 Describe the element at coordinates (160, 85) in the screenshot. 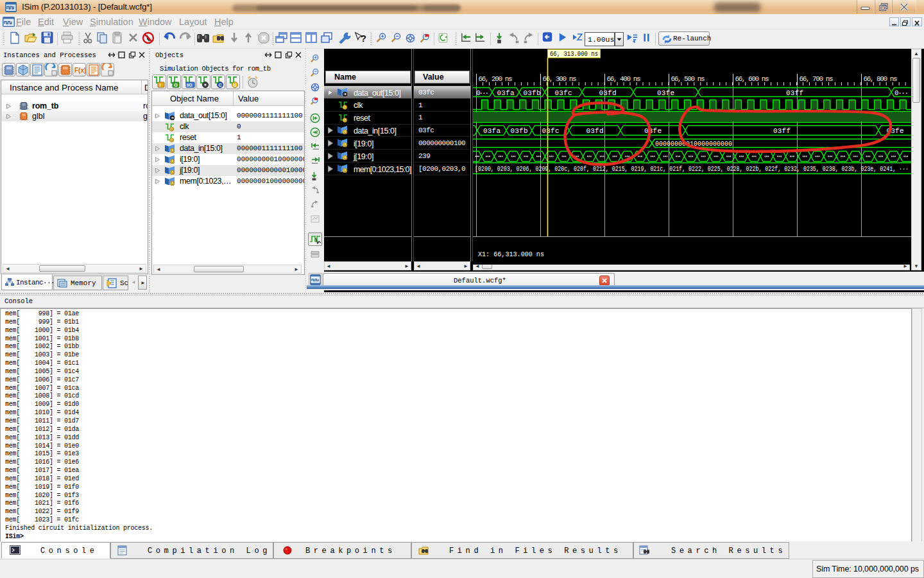

I see `svg-text: I` at that location.